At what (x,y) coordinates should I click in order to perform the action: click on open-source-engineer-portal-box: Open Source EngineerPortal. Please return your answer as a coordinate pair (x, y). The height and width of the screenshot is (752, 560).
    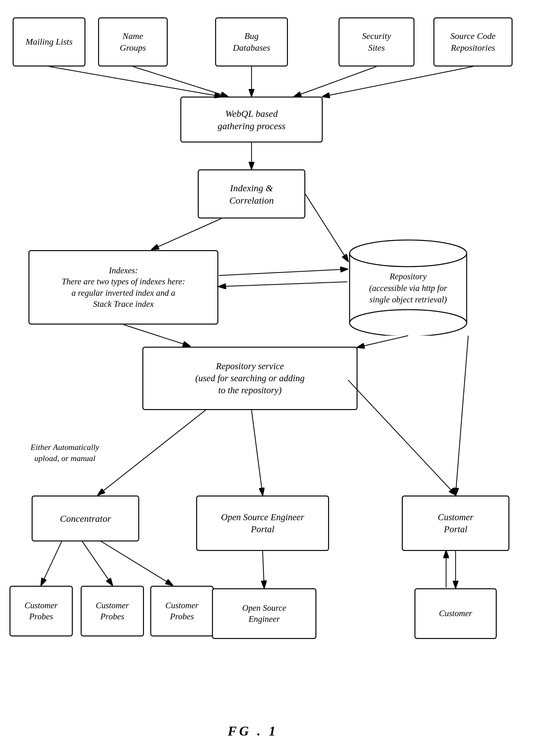
    Looking at the image, I should click on (263, 523).